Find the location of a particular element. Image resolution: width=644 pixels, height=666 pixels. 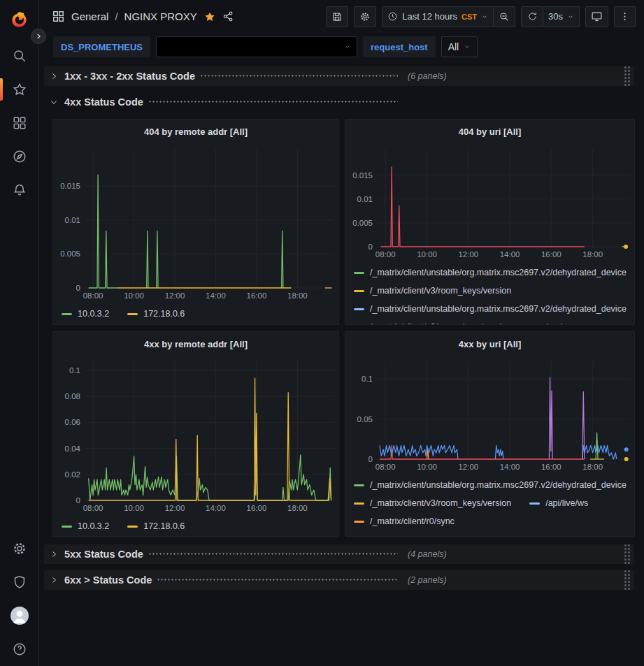

zoom-out-icon is located at coordinates (504, 17).